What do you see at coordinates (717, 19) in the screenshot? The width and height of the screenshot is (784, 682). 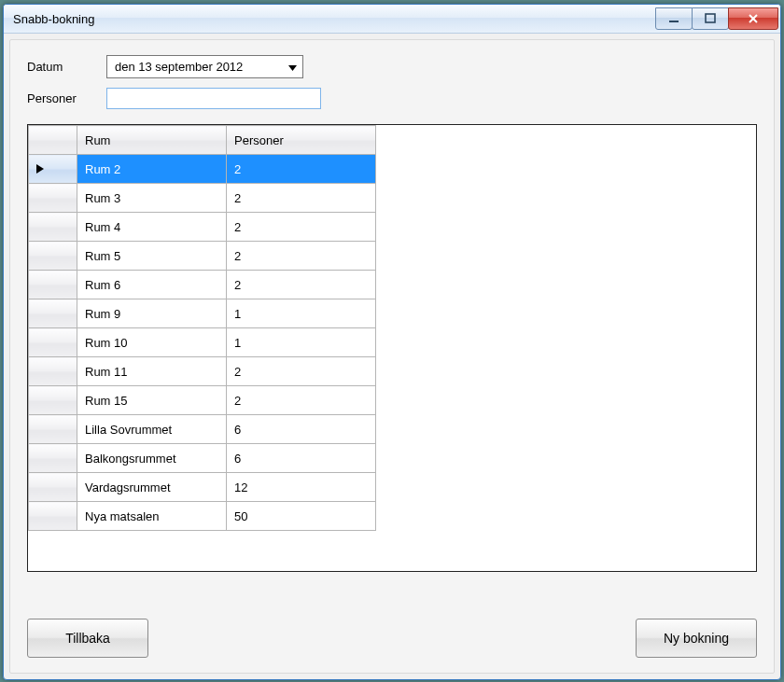 I see `window-controls` at bounding box center [717, 19].